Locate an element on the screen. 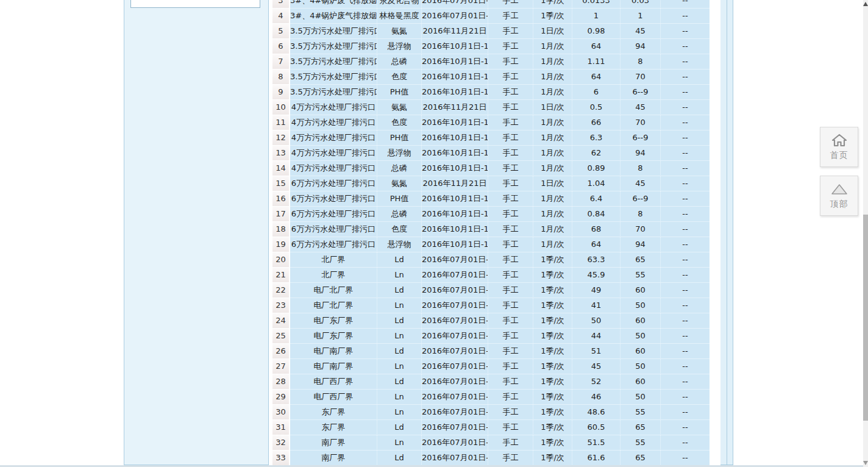  row-number-cell: 9 is located at coordinates (282, 93).